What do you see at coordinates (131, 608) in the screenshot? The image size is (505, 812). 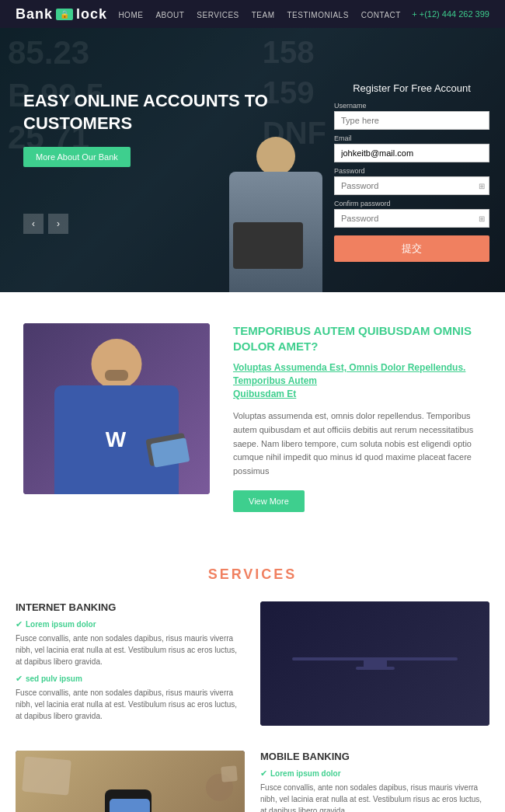 I see `service-internet-title: INTERNET BANKING` at bounding box center [131, 608].